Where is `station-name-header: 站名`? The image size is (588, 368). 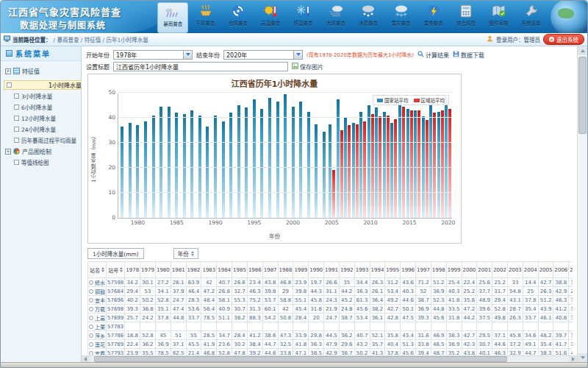
station-name-header: 站名 is located at coordinates (97, 270).